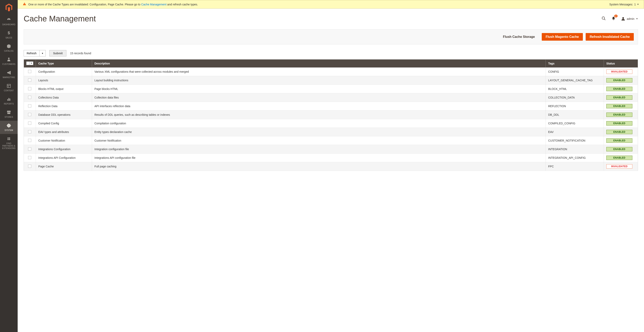 The image size is (644, 332). Describe the element at coordinates (30, 63) in the screenshot. I see `select-all-toggle: ▼` at that location.